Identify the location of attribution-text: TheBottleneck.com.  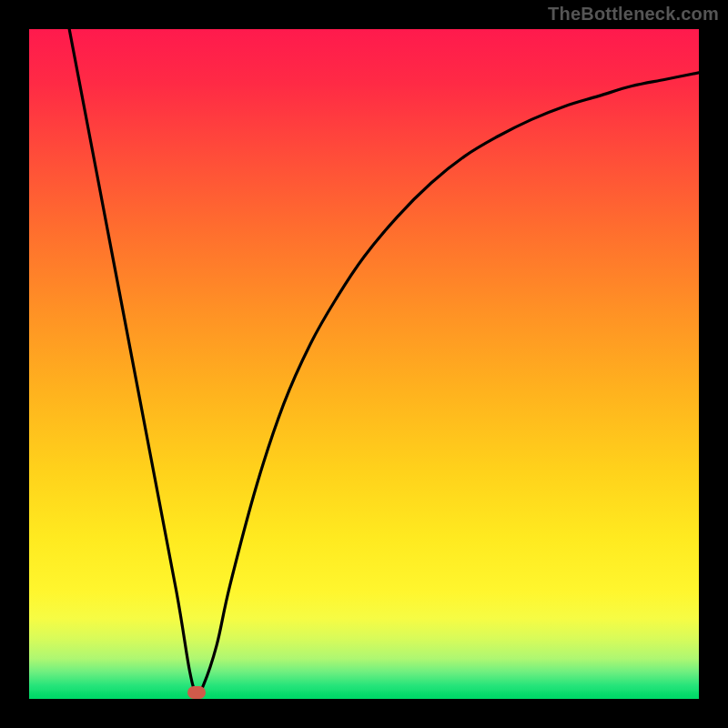
(633, 15).